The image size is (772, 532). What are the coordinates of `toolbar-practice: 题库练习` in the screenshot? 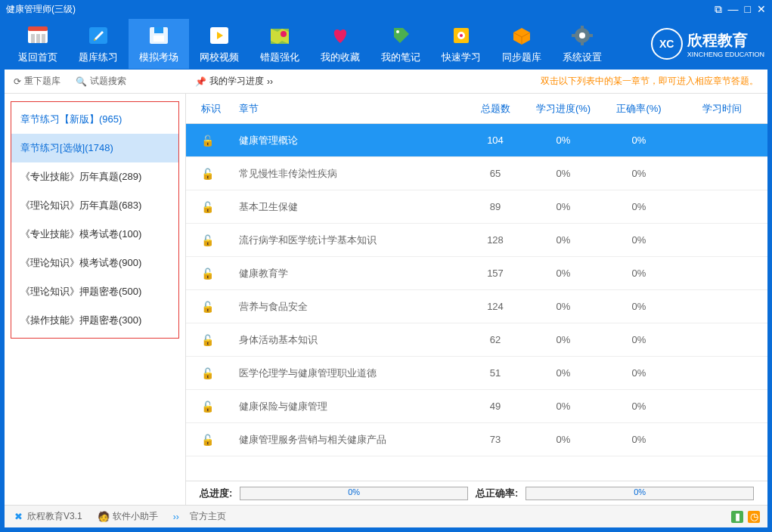 It's located at (98, 44).